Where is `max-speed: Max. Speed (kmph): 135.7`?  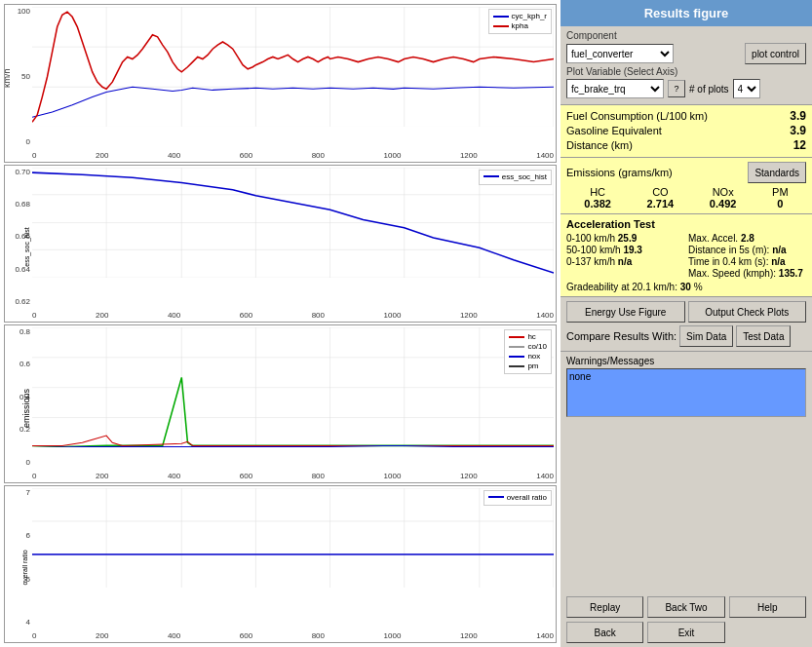 max-speed: Max. Speed (kmph): 135.7 is located at coordinates (747, 273).